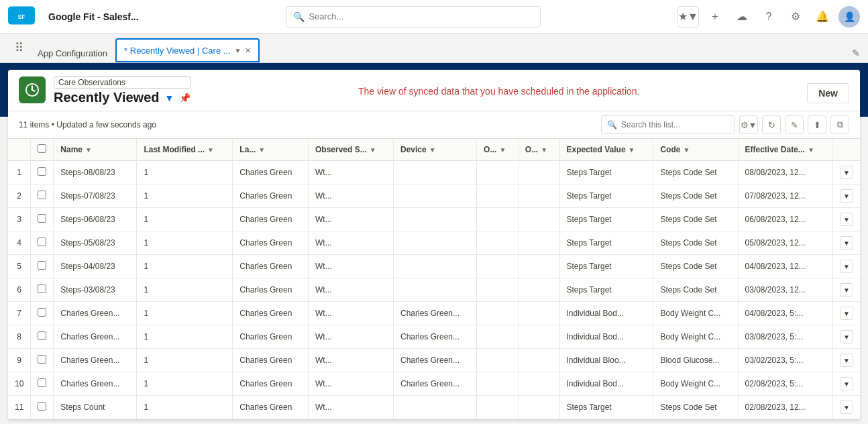 The image size is (868, 424). Describe the element at coordinates (421, 16) in the screenshot. I see `search-input` at that location.